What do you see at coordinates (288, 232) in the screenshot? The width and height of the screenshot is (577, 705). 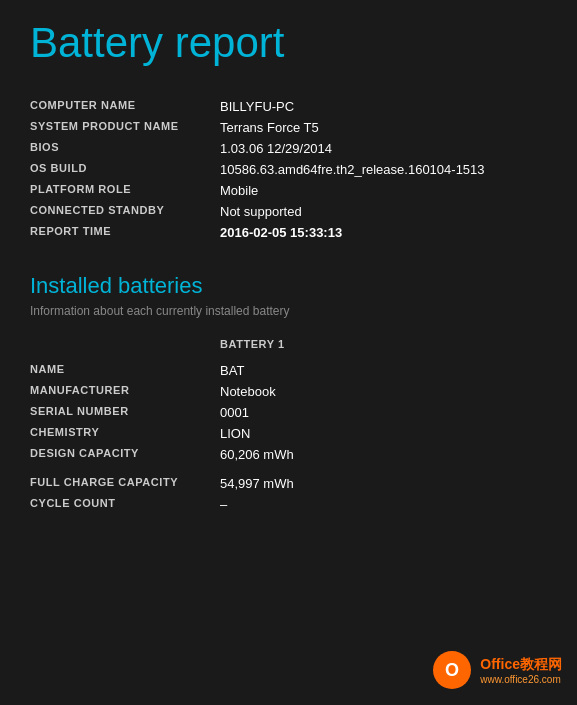 I see `system-info-row: REPORT TIME2016-02-05 15:33:13` at bounding box center [288, 232].